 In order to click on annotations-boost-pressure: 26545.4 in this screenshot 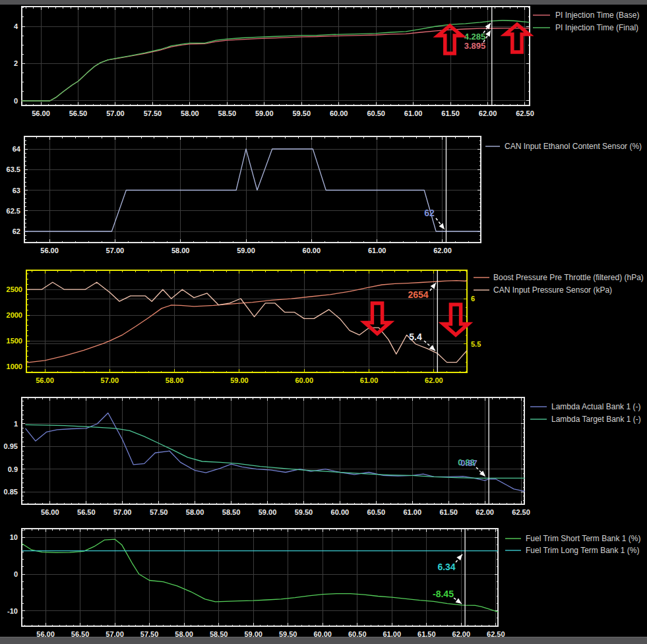, I will do `click(417, 316)`.